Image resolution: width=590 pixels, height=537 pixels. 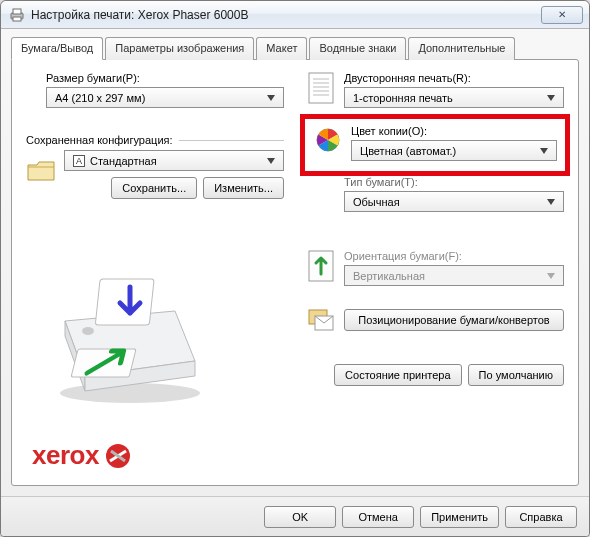 What do you see at coordinates (100, 140) in the screenshot?
I see `saved-config-label: Сохраненная конфигурация:` at bounding box center [100, 140].